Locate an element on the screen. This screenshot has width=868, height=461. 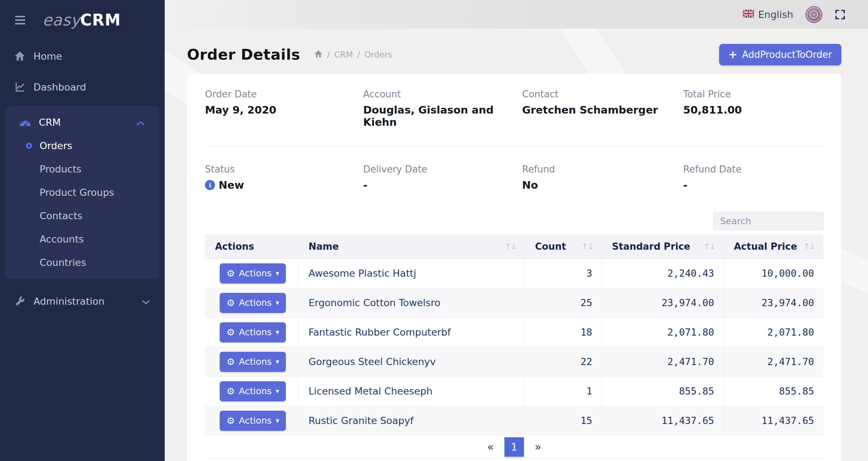
search-input is located at coordinates (768, 221).